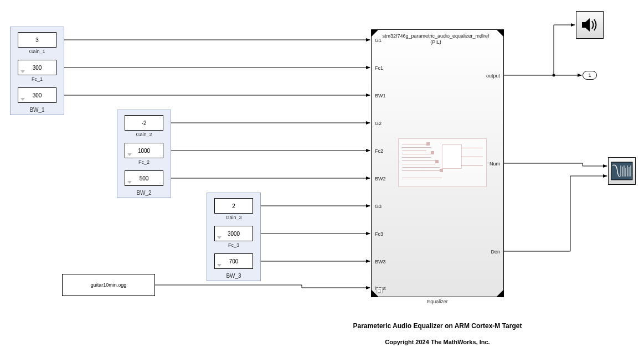  What do you see at coordinates (380, 96) in the screenshot?
I see `port-bw1: BW1` at bounding box center [380, 96].